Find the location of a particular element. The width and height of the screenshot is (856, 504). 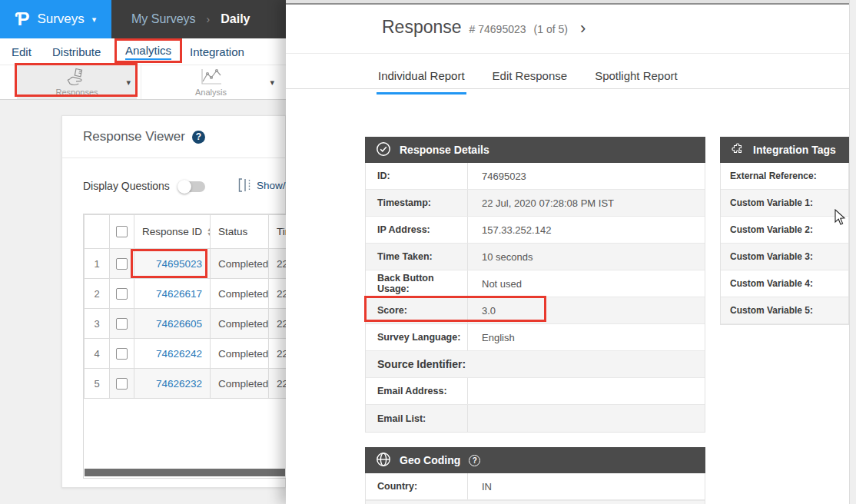

detail-label: ID: is located at coordinates (416, 176).